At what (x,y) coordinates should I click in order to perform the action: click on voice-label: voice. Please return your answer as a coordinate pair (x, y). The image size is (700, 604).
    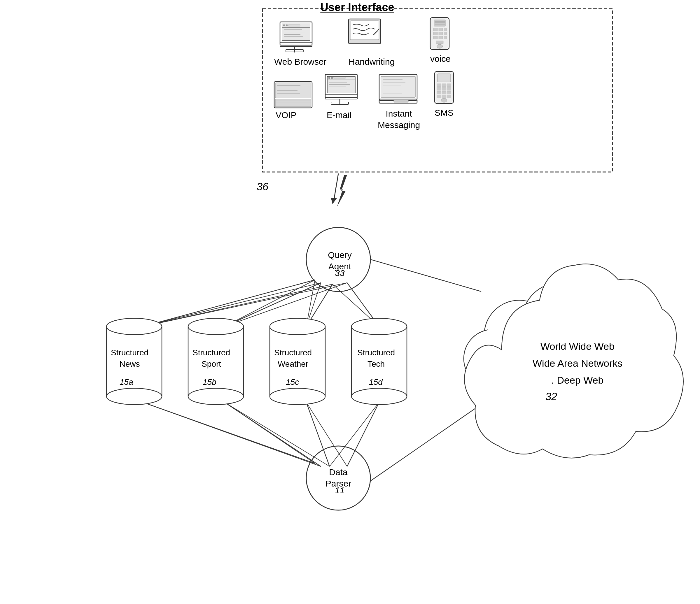
    Looking at the image, I should click on (441, 59).